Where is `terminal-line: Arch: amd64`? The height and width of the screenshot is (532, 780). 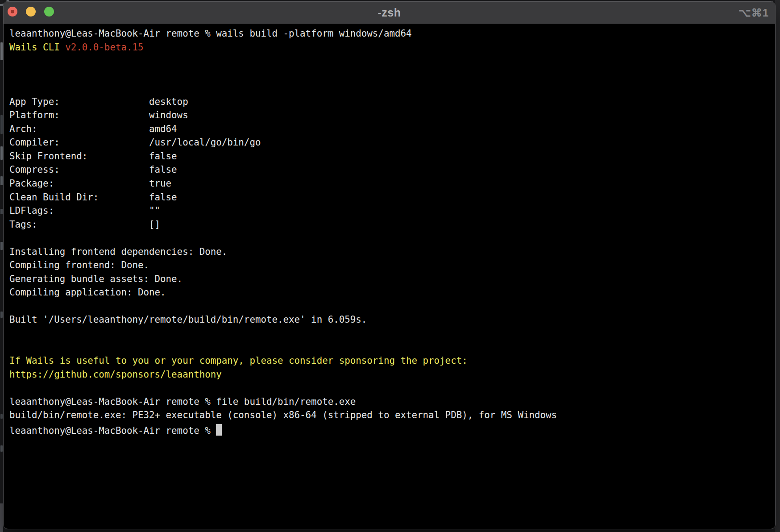 terminal-line: Arch: amd64 is located at coordinates (392, 129).